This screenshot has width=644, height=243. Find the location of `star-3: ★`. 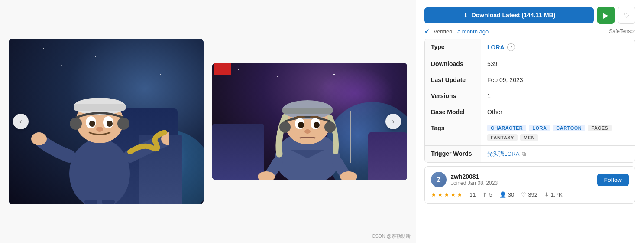

star-3: ★ is located at coordinates (447, 194).